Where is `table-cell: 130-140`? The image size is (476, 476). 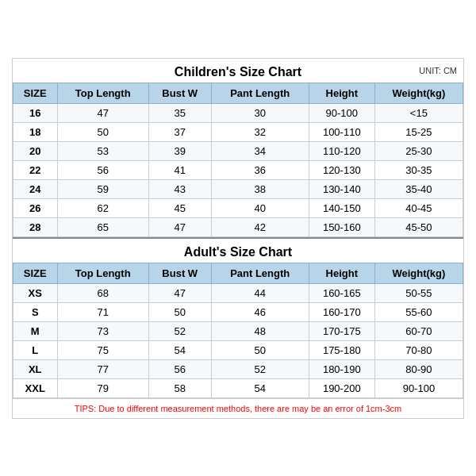
table-cell: 130-140 is located at coordinates (341, 189).